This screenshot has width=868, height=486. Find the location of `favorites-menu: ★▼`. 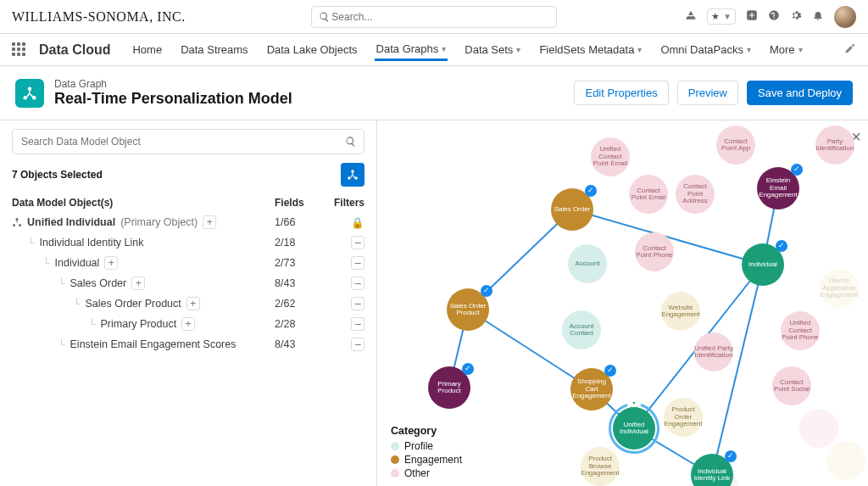

favorites-menu: ★▼ is located at coordinates (721, 17).